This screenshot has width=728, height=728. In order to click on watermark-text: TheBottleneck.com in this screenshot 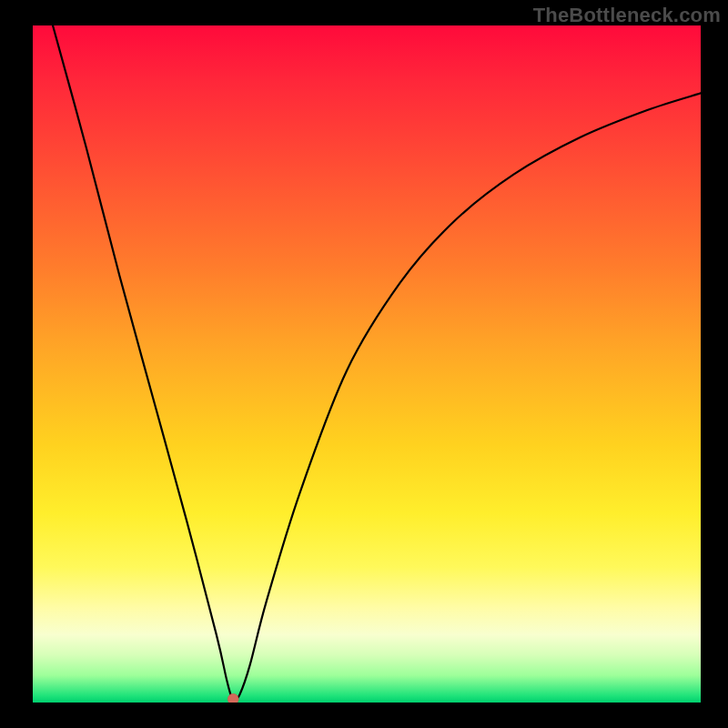, I will do `click(627, 15)`.